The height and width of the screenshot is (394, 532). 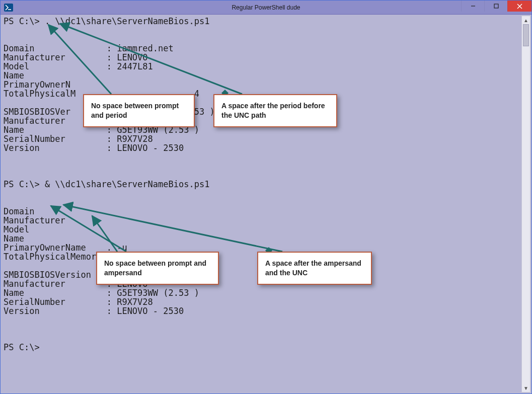 I want to click on scroll-up-arrow-icon: ▲, so click(x=526, y=20).